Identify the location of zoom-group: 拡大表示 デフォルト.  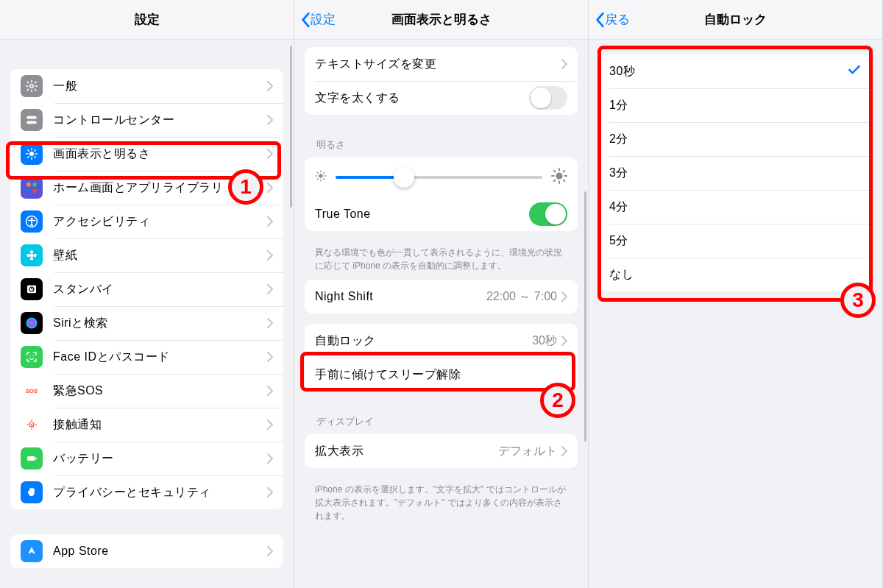
(442, 451).